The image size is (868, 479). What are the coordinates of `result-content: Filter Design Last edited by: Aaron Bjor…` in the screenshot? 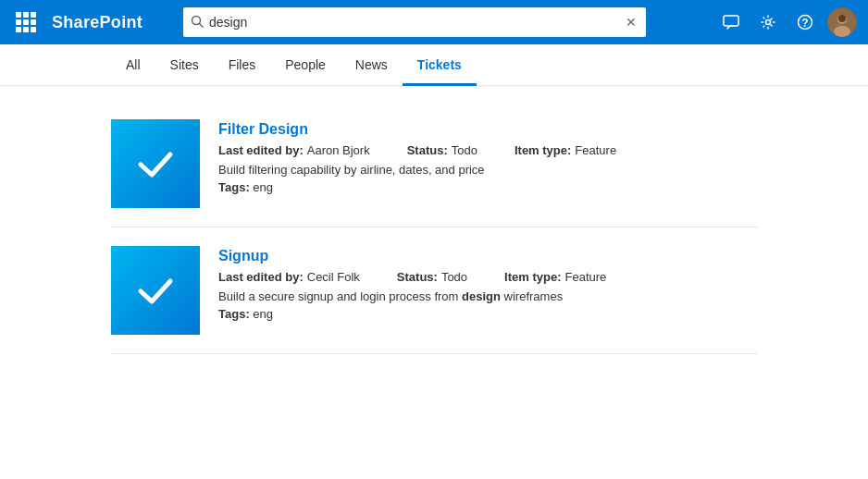 It's located at (488, 157).